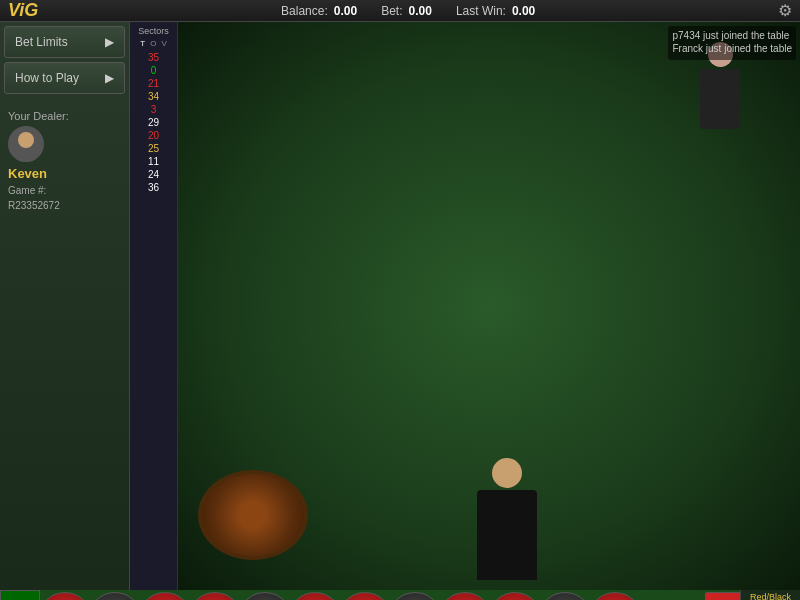 The height and width of the screenshot is (600, 800). What do you see at coordinates (785, 10) in the screenshot?
I see `top-icons: ⚙` at bounding box center [785, 10].